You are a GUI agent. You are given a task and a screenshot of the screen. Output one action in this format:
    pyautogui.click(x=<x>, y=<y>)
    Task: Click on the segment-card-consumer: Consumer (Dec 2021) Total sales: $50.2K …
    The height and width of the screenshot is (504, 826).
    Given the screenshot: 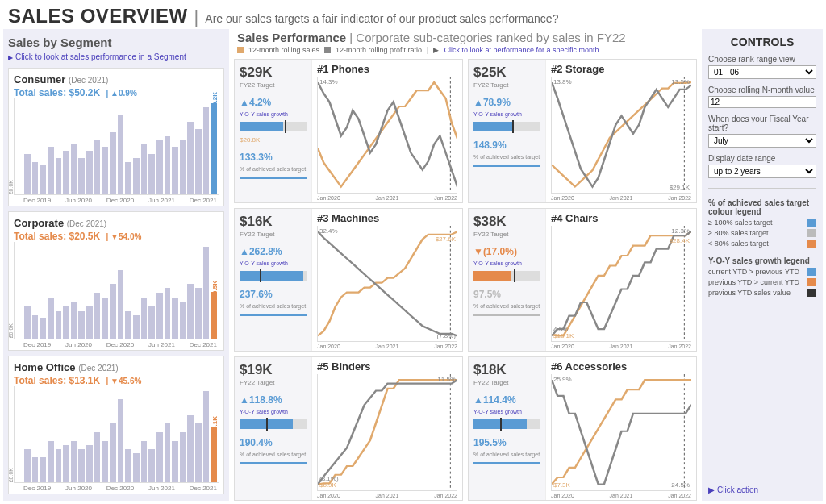 What is the action you would take?
    pyautogui.click(x=116, y=137)
    